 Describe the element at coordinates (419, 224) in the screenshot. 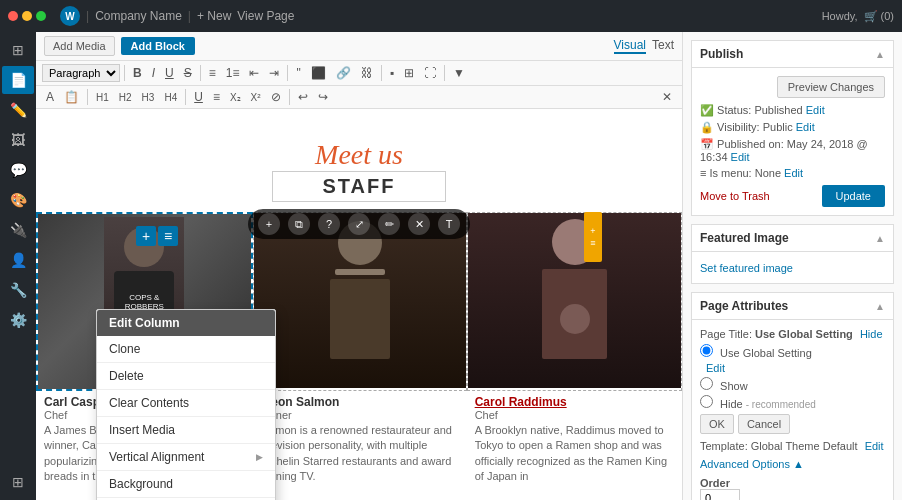

I see `pb-delete-icon: ✕` at that location.